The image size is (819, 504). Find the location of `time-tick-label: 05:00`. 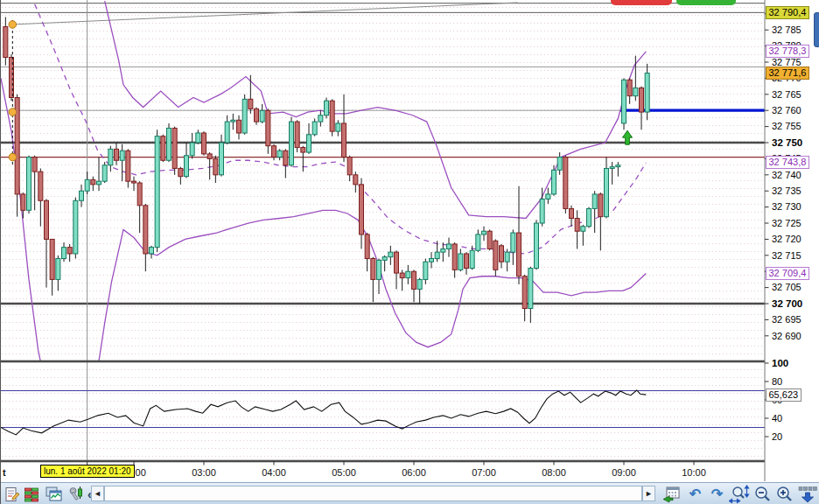

time-tick-label: 05:00 is located at coordinates (344, 472).